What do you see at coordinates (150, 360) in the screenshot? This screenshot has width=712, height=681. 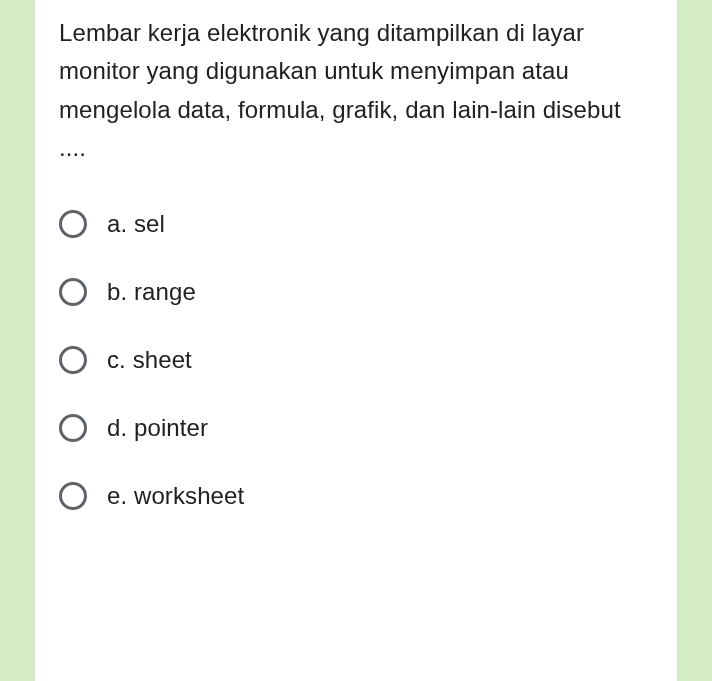 I see `option-label: c. sheet` at bounding box center [150, 360].